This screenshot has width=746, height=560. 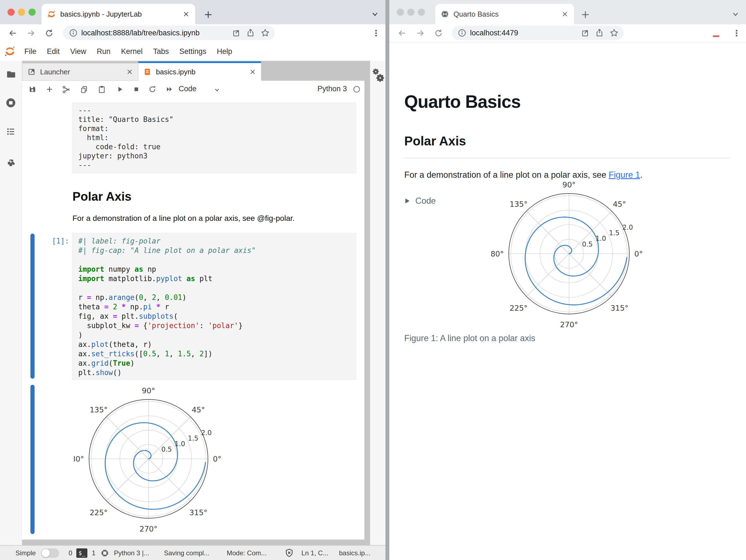 What do you see at coordinates (32, 459) in the screenshot?
I see `output-collapser` at bounding box center [32, 459].